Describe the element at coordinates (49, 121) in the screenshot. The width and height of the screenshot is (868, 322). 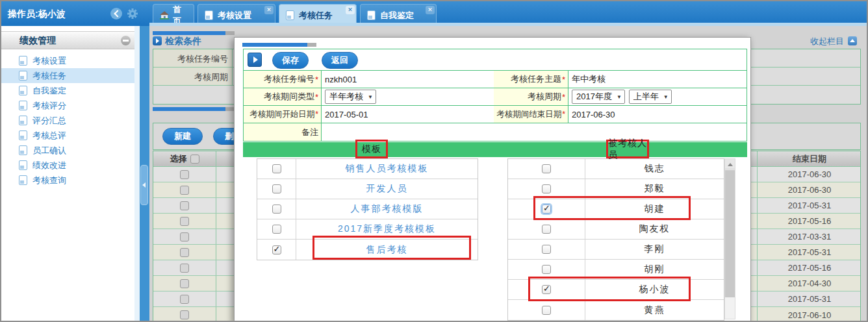
I see `item-label: 评分汇总` at that location.